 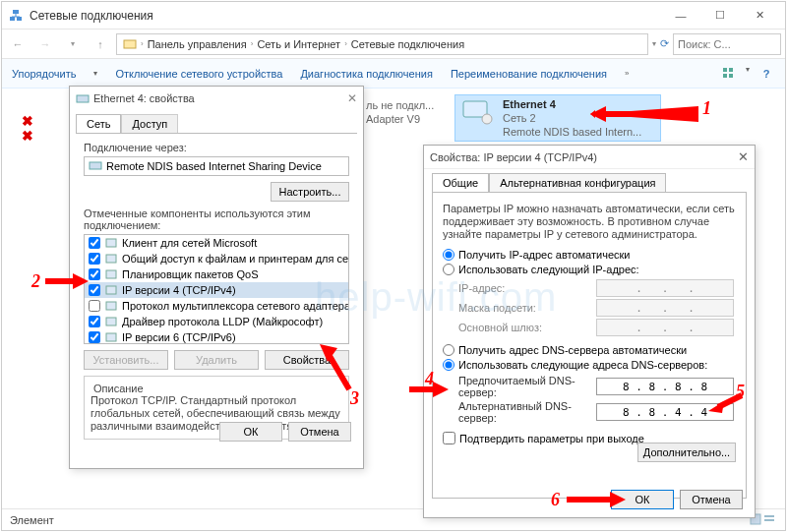 I want to click on component-item: IP версии 6 (TCP/IPv6), so click(x=216, y=336).